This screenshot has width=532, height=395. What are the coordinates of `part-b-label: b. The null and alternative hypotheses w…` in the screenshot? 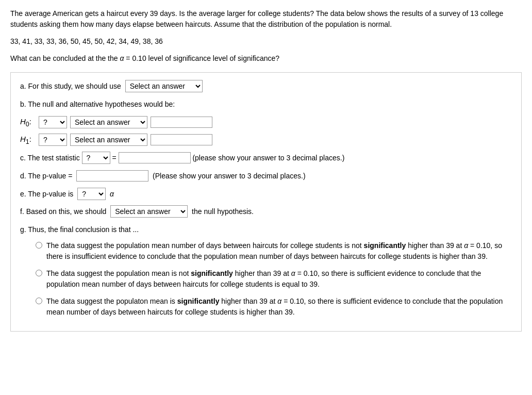 It's located at (97, 104).